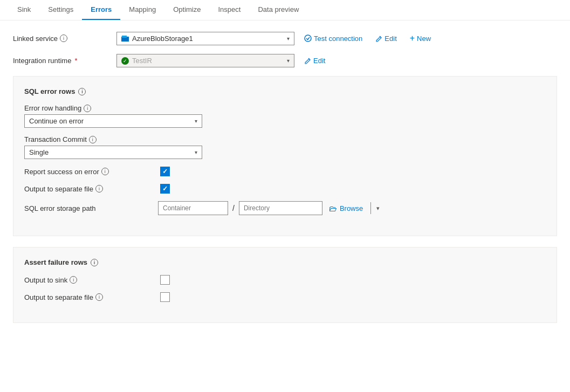 The image size is (570, 392). Describe the element at coordinates (196, 121) in the screenshot. I see `error-row-handling-chevron: ▾` at that location.